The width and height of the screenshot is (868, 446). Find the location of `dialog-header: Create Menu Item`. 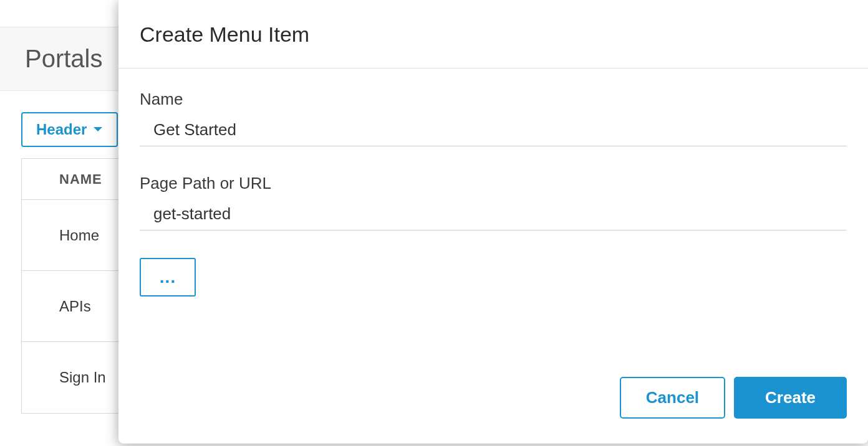

dialog-header: Create Menu Item is located at coordinates (493, 34).